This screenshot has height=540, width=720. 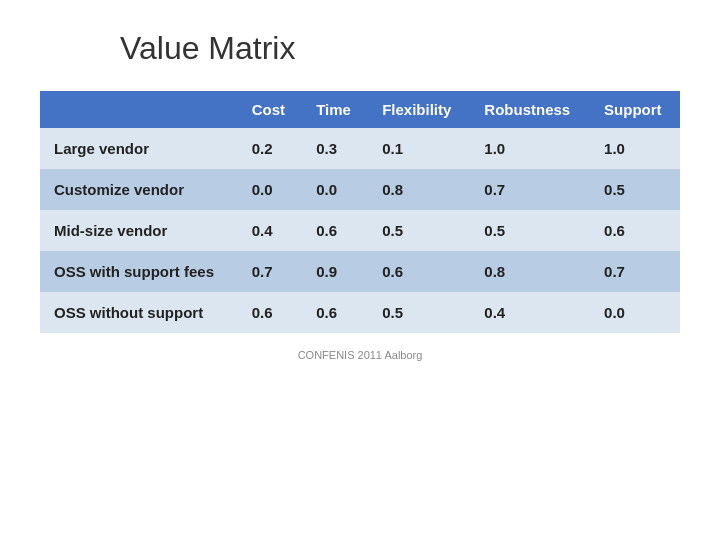 I want to click on row-cell: 0.2, so click(x=270, y=148).